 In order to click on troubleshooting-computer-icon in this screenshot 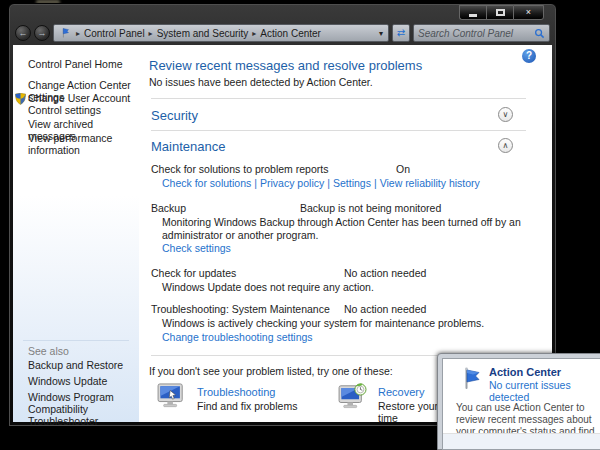, I will do `click(172, 396)`.